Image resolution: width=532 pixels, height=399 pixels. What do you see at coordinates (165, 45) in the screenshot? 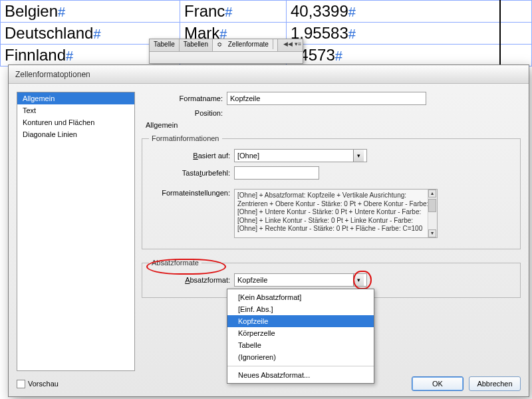
I see `panel-tab: Tabelle` at bounding box center [165, 45].